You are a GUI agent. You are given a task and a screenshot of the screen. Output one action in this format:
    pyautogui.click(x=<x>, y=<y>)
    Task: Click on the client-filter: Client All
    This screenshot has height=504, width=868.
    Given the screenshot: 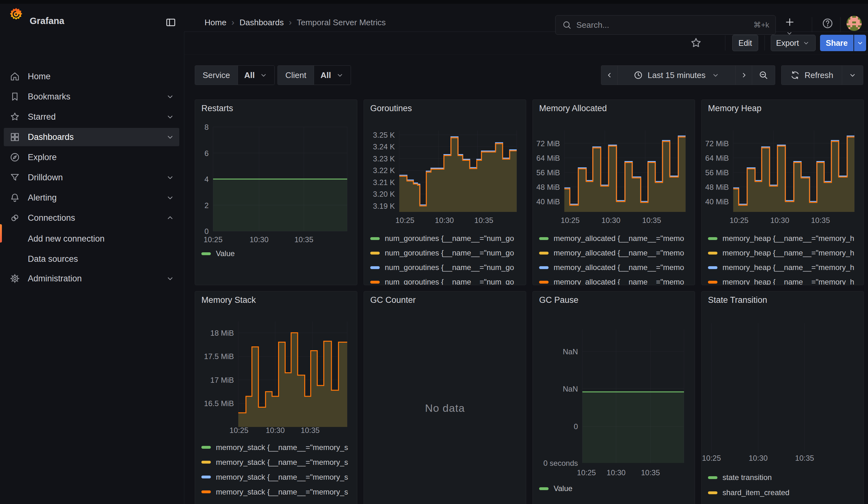 What is the action you would take?
    pyautogui.click(x=314, y=75)
    